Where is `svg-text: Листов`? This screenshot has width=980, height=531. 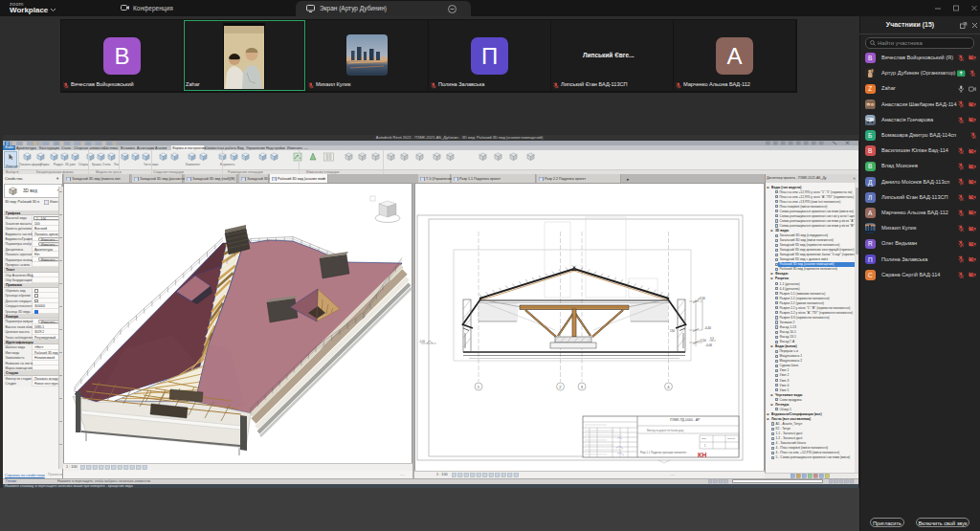 svg-text: Листов is located at coordinates (731, 438).